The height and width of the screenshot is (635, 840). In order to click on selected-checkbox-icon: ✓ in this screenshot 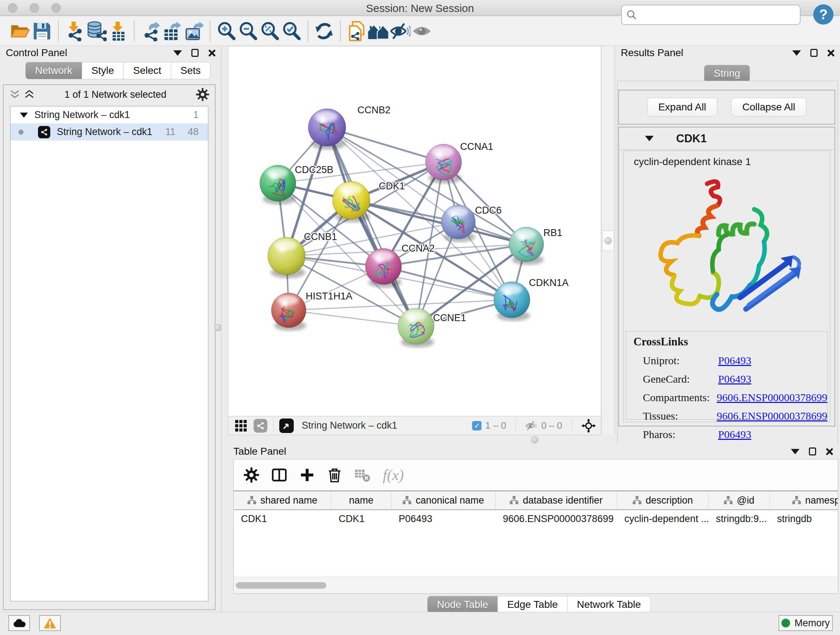, I will do `click(477, 426)`.